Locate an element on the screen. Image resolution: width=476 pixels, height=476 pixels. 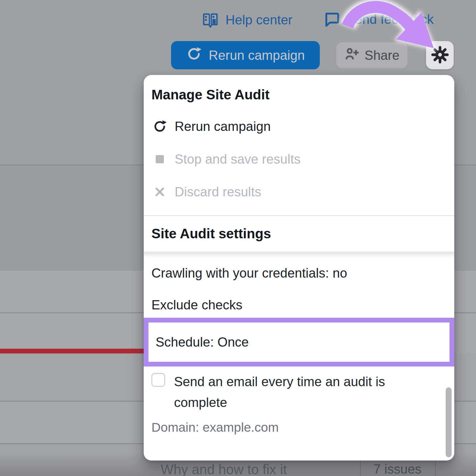
setting-schedule-highlighted: Schedule: Once is located at coordinates (299, 342).